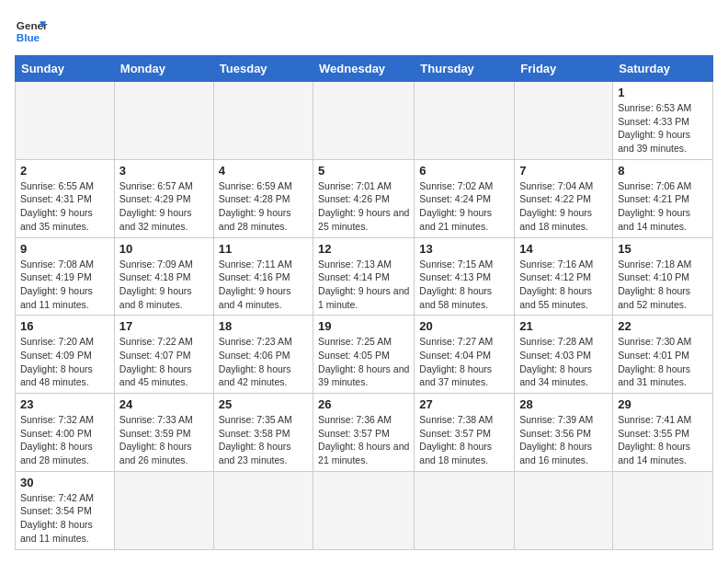 The height and width of the screenshot is (563, 728). What do you see at coordinates (65, 276) in the screenshot?
I see `calendar-cell: 9Sunrise: 7:08 AMSunset: 4:19 PMDaylight…` at bounding box center [65, 276].